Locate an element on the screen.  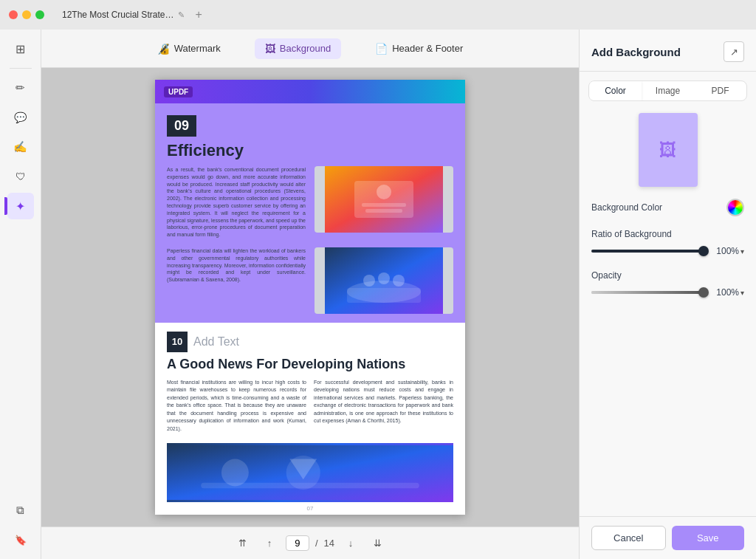
add-text: Add Text is located at coordinates (216, 342).